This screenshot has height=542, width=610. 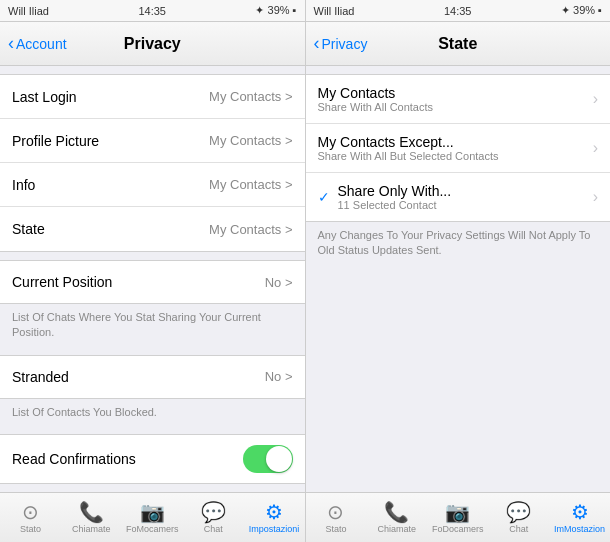 What do you see at coordinates (250, 230) in the screenshot?
I see `state-value: My Contacts >` at bounding box center [250, 230].